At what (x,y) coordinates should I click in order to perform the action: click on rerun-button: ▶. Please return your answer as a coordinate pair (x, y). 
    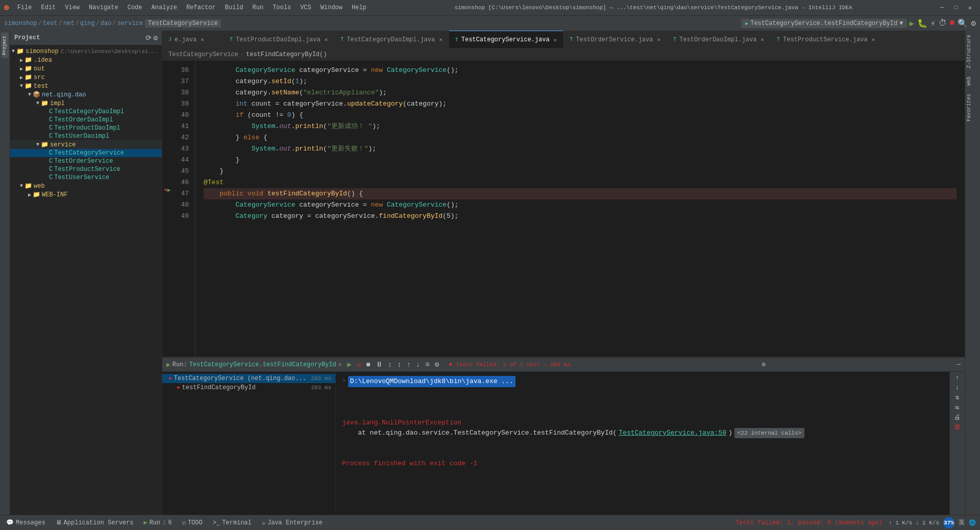
    Looking at the image, I should click on (349, 364).